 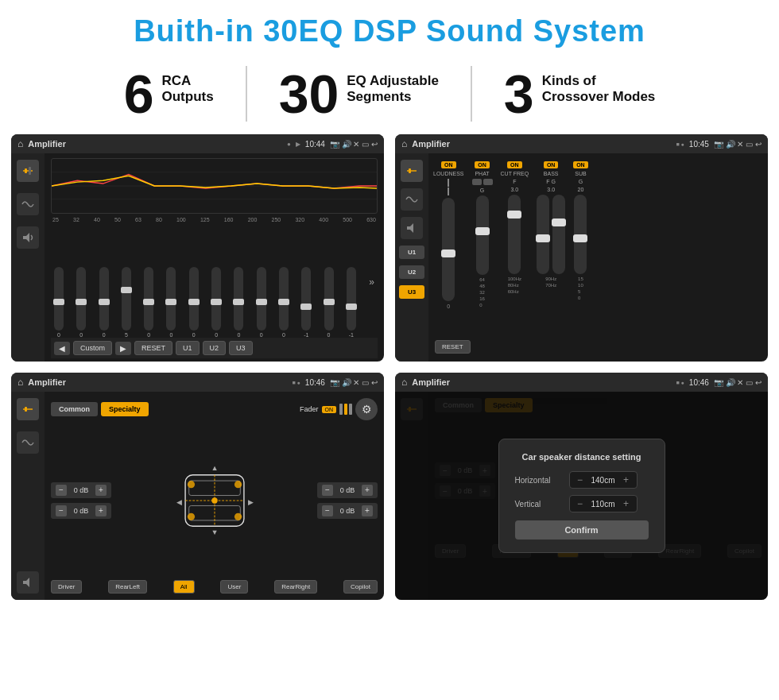 What do you see at coordinates (81, 302) in the screenshot?
I see `eq-slider-1: 0` at bounding box center [81, 302].